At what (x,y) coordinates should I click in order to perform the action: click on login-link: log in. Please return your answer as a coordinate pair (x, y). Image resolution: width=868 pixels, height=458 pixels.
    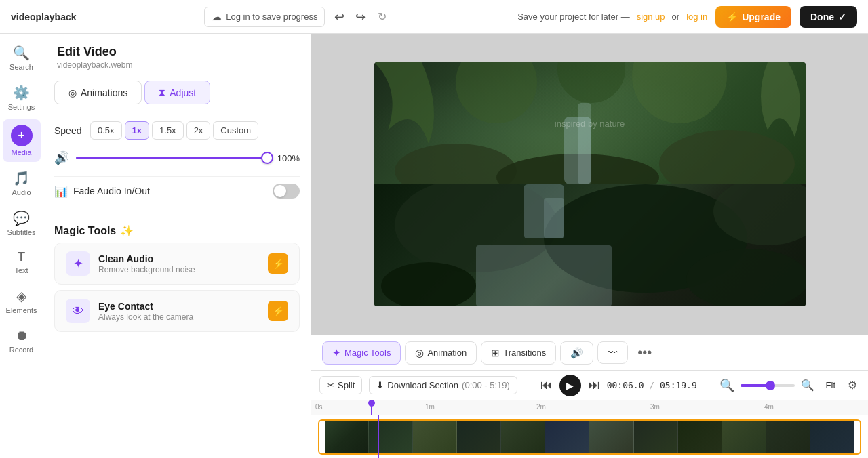
    Looking at the image, I should click on (697, 16).